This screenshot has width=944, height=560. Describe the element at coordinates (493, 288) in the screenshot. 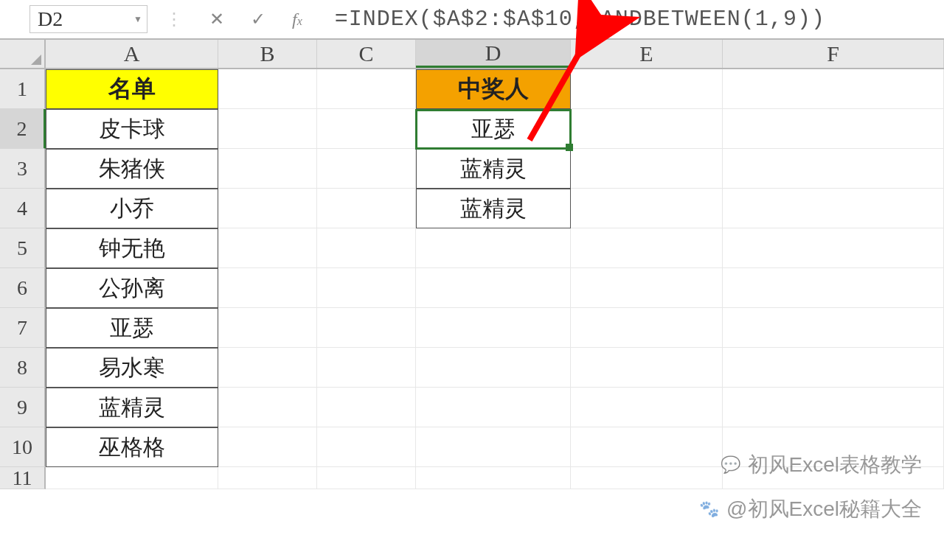

I see `cell-D6` at that location.